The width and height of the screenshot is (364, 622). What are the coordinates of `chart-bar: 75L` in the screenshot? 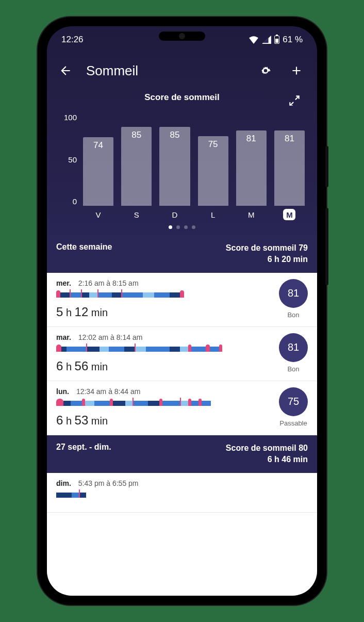 It's located at (213, 178).